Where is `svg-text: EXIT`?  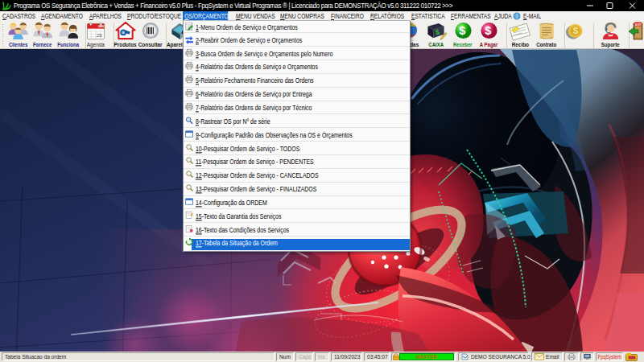
svg-text: EXIT is located at coordinates (639, 25).